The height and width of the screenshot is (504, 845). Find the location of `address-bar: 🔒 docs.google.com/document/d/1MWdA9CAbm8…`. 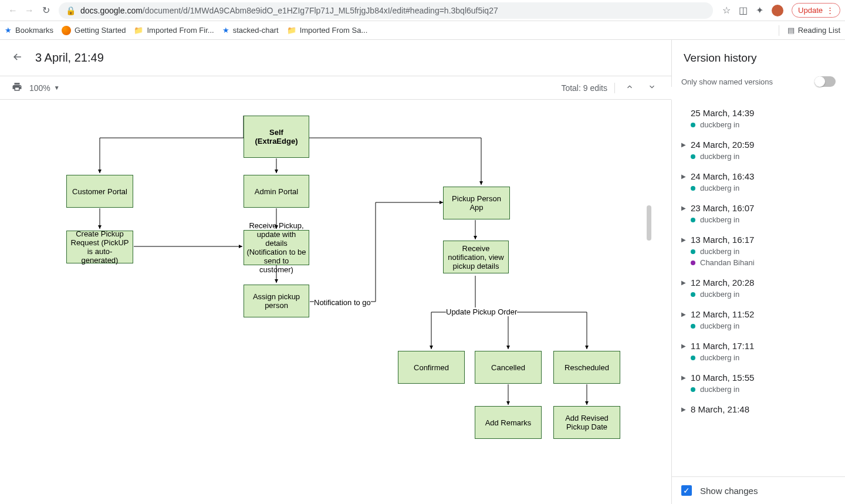

address-bar: 🔒 docs.google.com/document/d/1MWdA9CAbm8… is located at coordinates (386, 11).